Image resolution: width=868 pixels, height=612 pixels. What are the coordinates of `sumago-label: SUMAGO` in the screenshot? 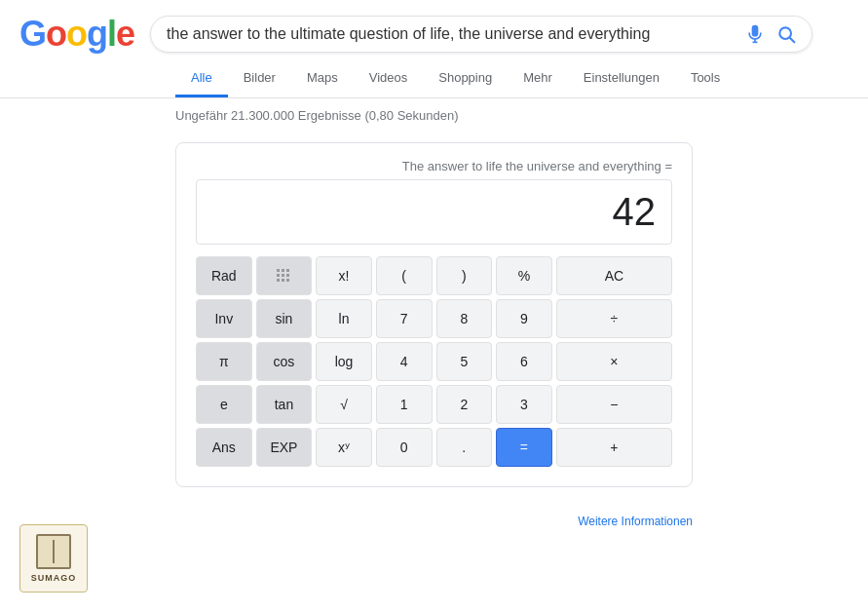 It's located at (55, 578).